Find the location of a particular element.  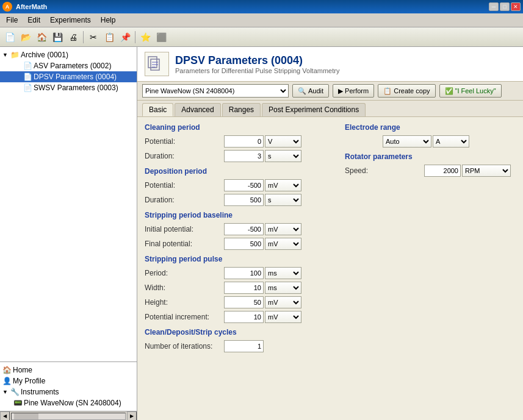

tab-advanced: Advanced is located at coordinates (198, 110).